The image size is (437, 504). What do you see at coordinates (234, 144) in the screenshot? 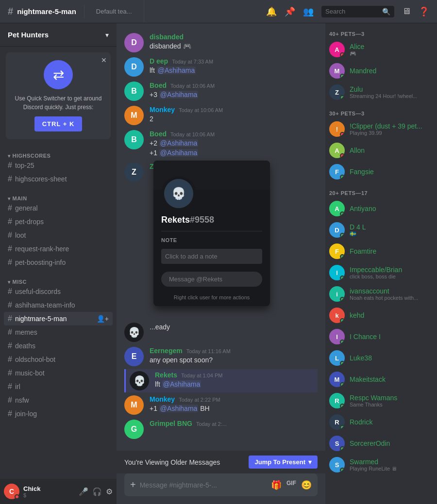
I see `message-content: Boed Today at 10:06 AM +2 @Ashihama +1 @…` at bounding box center [234, 144].